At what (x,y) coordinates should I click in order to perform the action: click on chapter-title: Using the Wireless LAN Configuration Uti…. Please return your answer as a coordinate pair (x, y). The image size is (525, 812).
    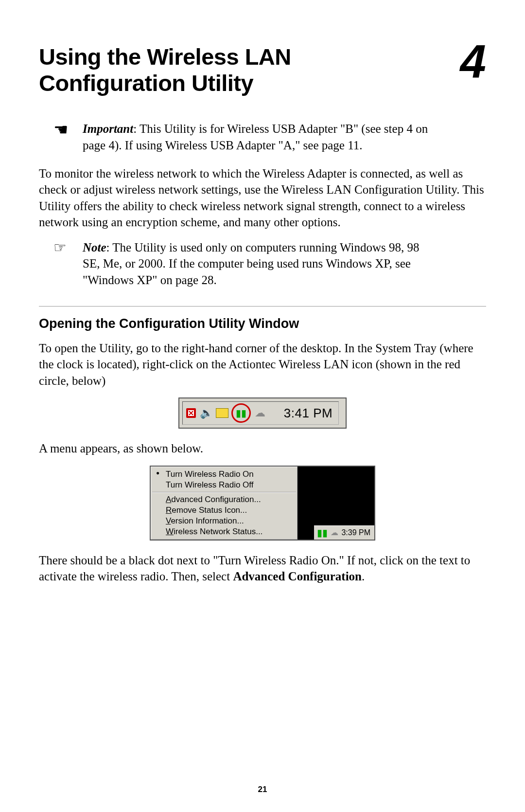
    Looking at the image, I should click on (165, 70).